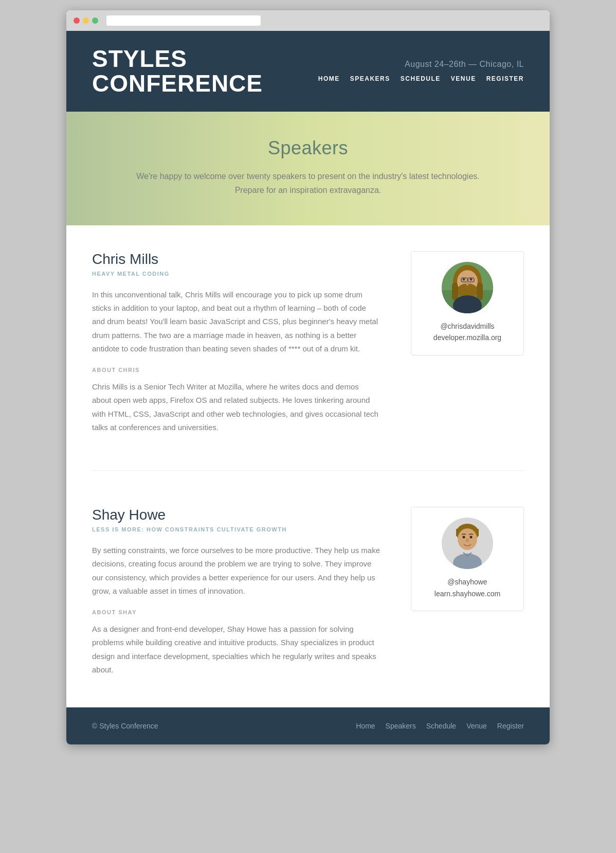 The image size is (616, 853). I want to click on site-title: STYLES CONFERENCE, so click(177, 71).